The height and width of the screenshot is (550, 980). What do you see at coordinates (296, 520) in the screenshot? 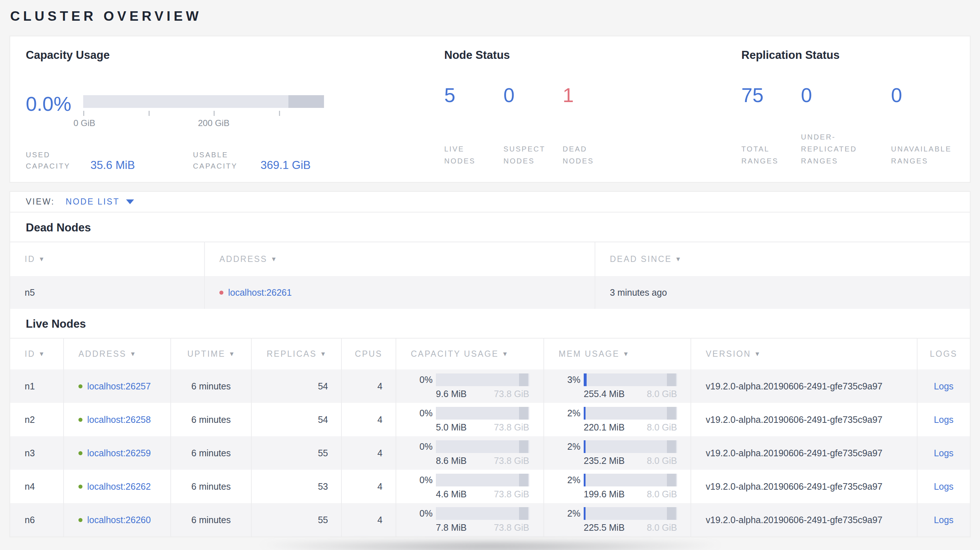
I see `node-replicas: 55` at bounding box center [296, 520].